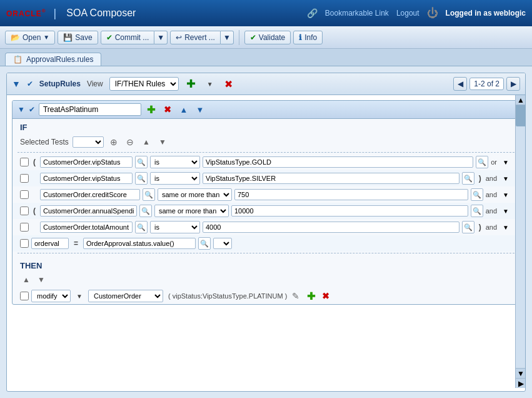 Image resolution: width=532 pixels, height=398 pixels. Describe the element at coordinates (114, 142) in the screenshot. I see `test-action-1: ⊕` at that location.